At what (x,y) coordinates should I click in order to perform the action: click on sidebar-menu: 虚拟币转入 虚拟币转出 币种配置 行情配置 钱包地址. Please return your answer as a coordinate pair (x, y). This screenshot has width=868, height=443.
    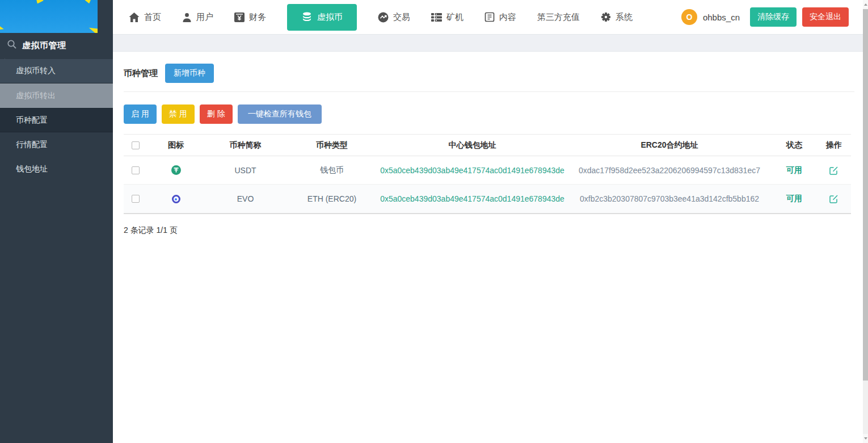
    Looking at the image, I should click on (57, 120).